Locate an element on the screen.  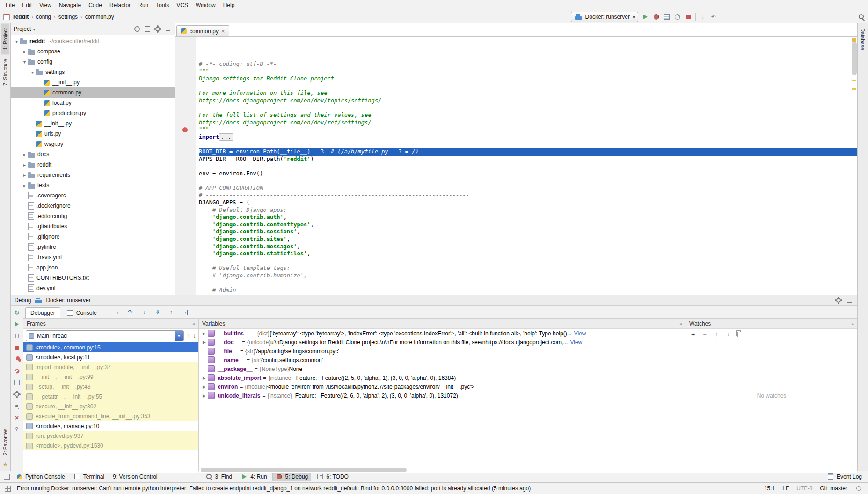
frame-row: <module>, manage.py:10 is located at coordinates (111, 426).